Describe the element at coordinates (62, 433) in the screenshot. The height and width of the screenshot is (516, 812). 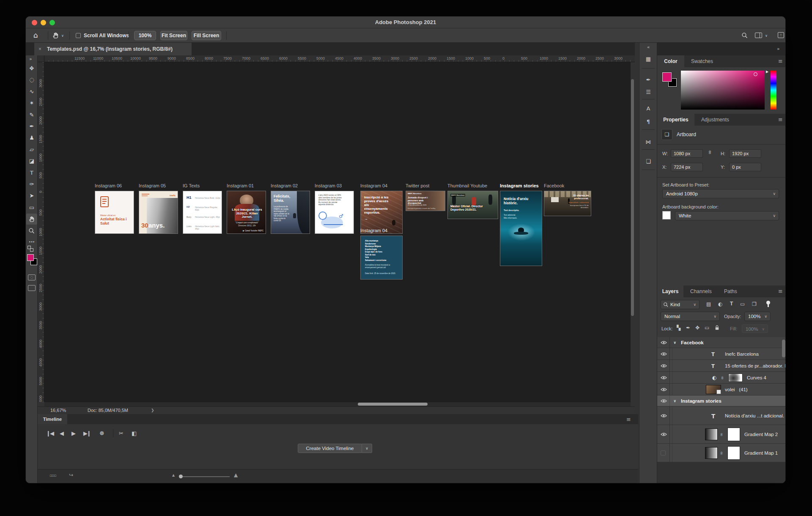
I see `previous-frame-button: ◀` at that location.